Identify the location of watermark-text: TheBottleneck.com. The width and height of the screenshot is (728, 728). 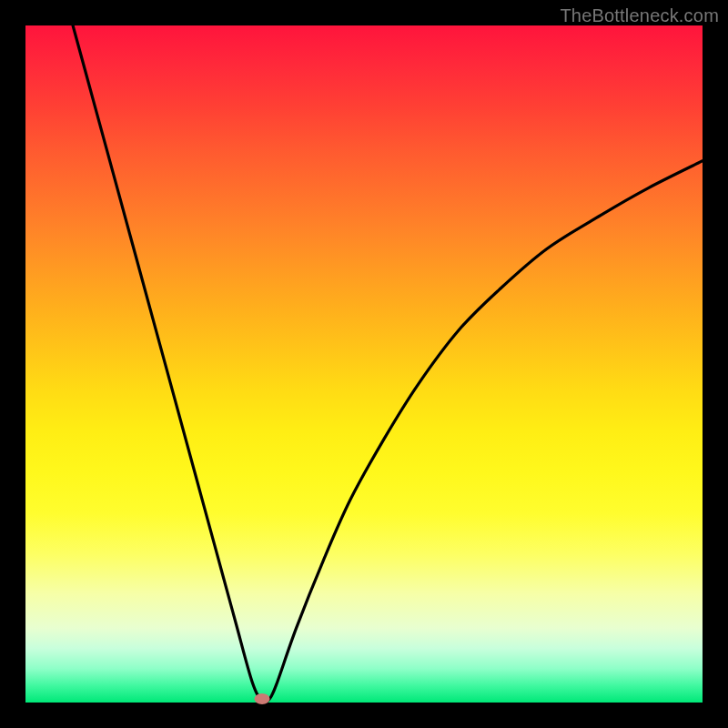
(639, 16).